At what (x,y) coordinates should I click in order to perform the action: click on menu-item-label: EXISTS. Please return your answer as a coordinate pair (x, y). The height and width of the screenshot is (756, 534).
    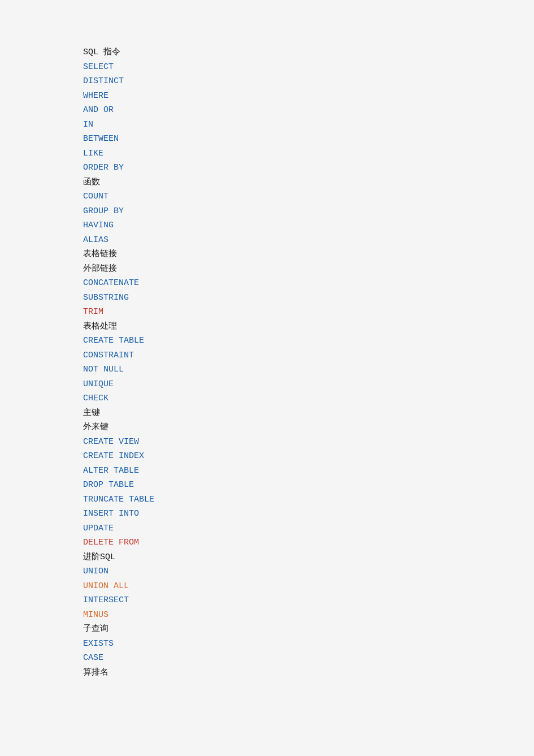
    Looking at the image, I should click on (98, 644).